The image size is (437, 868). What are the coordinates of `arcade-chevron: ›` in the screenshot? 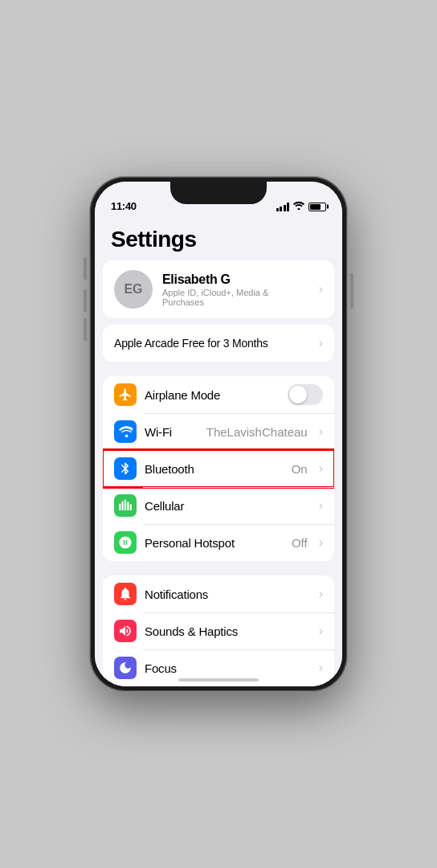 It's located at (321, 343).